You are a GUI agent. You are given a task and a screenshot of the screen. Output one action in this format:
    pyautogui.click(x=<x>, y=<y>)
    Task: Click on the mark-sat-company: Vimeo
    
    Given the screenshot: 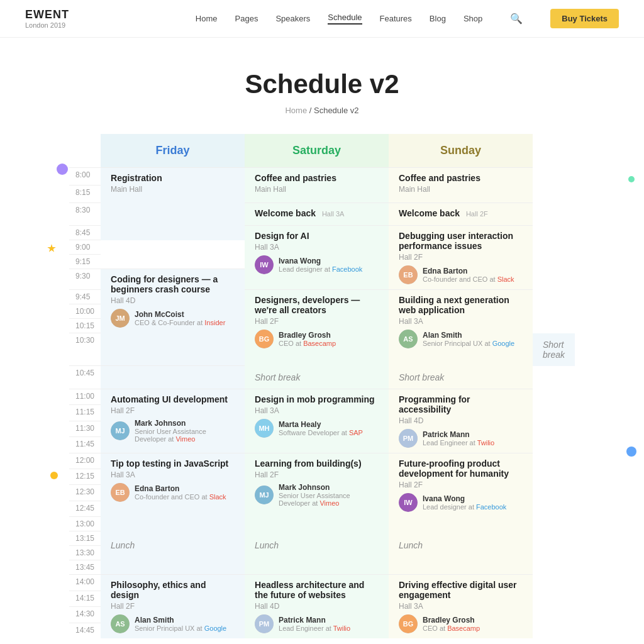 What is the action you would take?
    pyautogui.click(x=330, y=503)
    